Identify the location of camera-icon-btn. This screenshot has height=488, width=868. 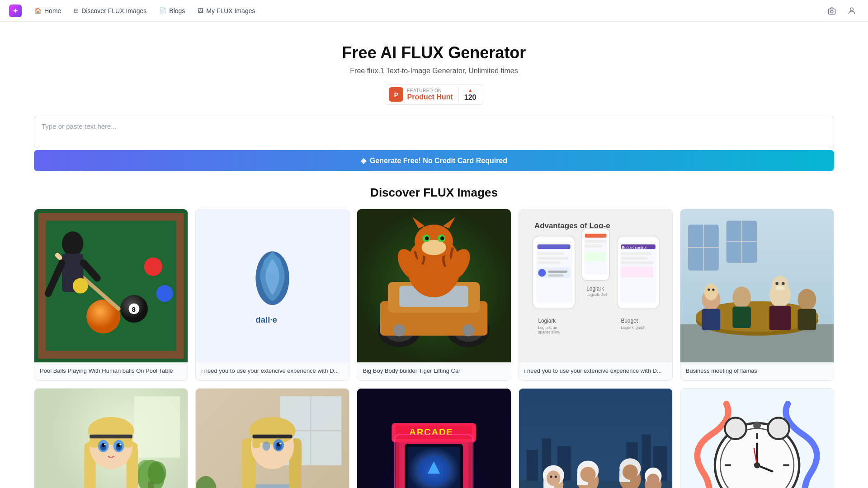
(832, 11).